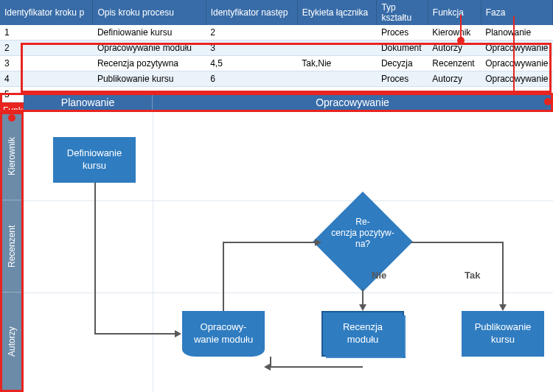 Image resolution: width=553 pixels, height=392 pixels. What do you see at coordinates (276, 32) in the screenshot?
I see `table-row: 1Definiowanie kursu2ProcesKierownikPlano…` at bounding box center [276, 32].